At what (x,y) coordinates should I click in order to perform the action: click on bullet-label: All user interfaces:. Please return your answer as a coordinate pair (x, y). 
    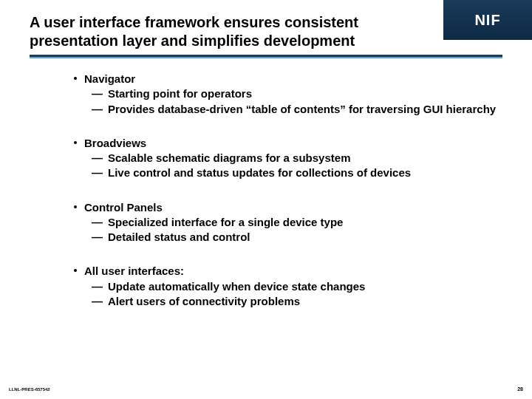
    Looking at the image, I should click on (134, 270).